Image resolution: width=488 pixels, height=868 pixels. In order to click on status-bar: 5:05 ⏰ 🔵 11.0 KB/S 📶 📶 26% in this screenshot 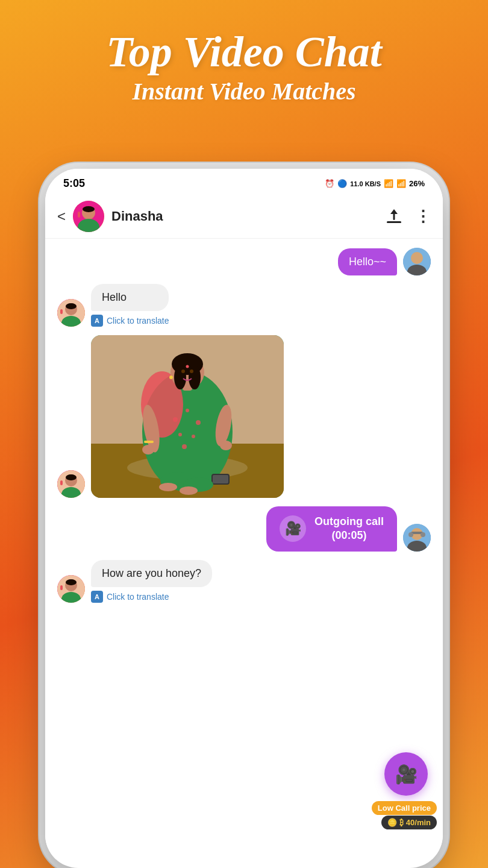, I will do `click(244, 182)`.